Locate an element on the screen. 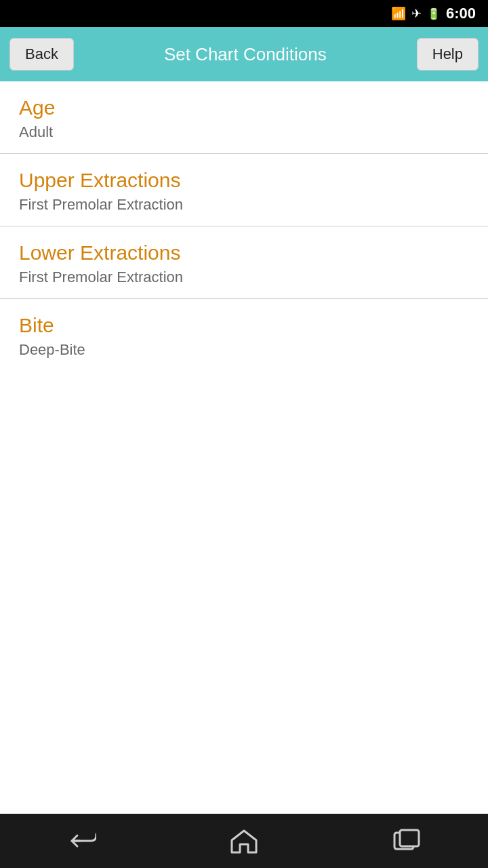 The width and height of the screenshot is (488, 868). bite-label: Bite is located at coordinates (244, 326).